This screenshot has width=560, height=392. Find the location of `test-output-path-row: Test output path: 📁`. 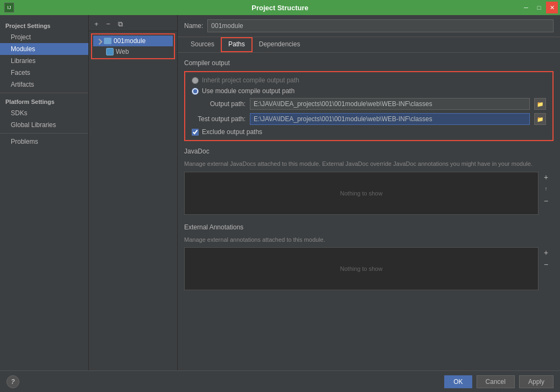

test-output-path-row: Test output path: 📁 is located at coordinates (369, 119).